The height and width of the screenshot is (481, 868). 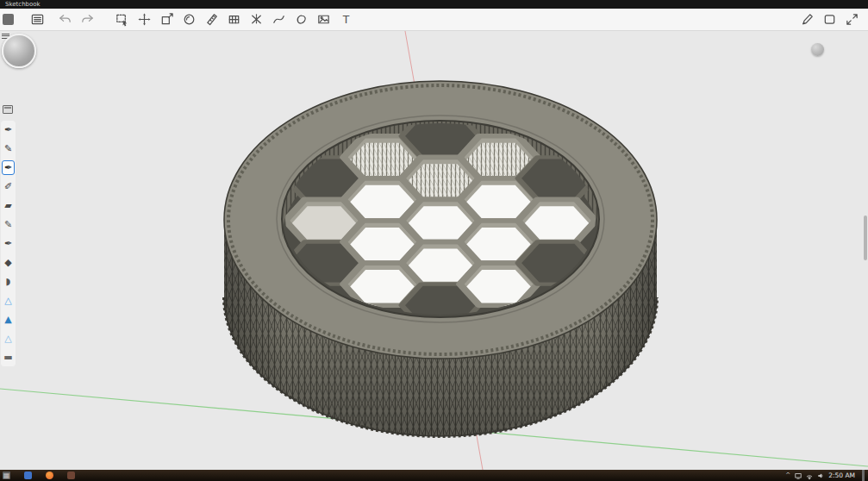 I want to click on brush-tool-11: △, so click(x=9, y=338).